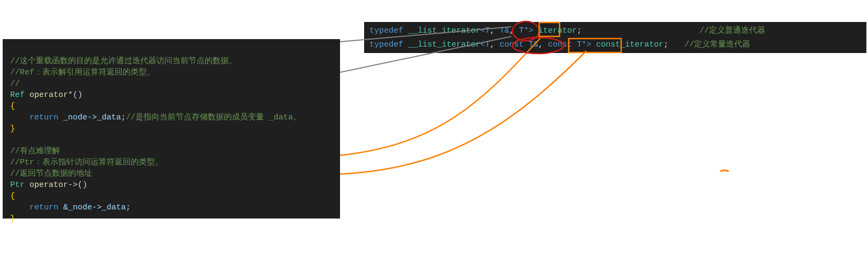 This screenshot has width=868, height=271. What do you see at coordinates (78, 185) in the screenshot?
I see `op: ->()` at bounding box center [78, 185].